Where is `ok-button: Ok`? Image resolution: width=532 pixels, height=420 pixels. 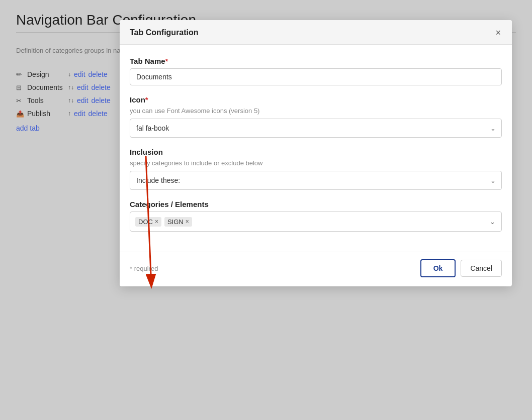
ok-button: Ok is located at coordinates (438, 268).